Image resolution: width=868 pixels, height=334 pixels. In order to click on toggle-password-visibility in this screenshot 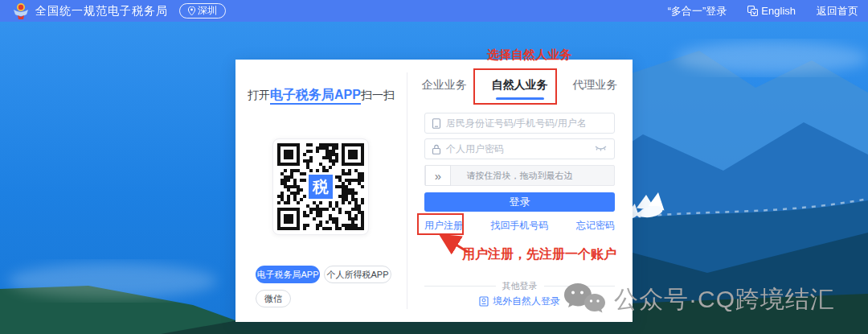, I will do `click(601, 150)`.